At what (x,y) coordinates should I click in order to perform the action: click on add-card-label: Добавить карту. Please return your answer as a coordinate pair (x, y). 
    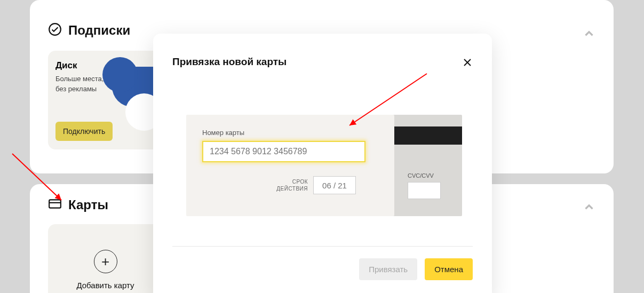
    Looking at the image, I should click on (105, 285).